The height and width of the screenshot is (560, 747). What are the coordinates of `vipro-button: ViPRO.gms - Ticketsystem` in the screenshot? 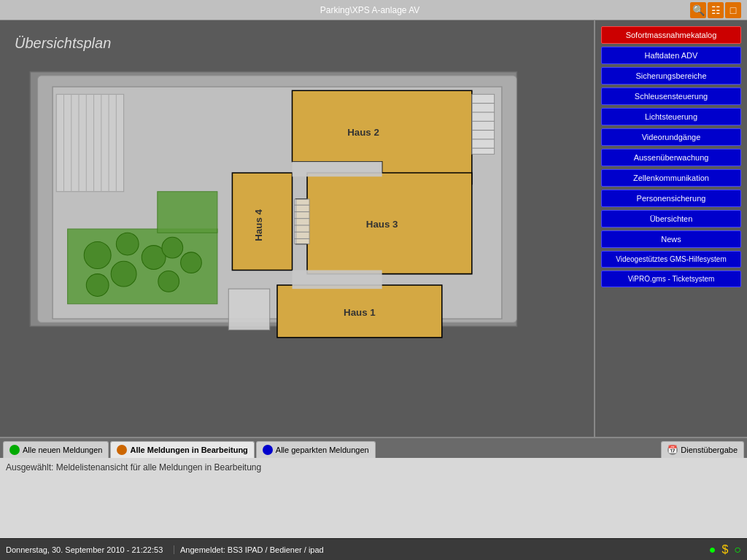 It's located at (671, 279).